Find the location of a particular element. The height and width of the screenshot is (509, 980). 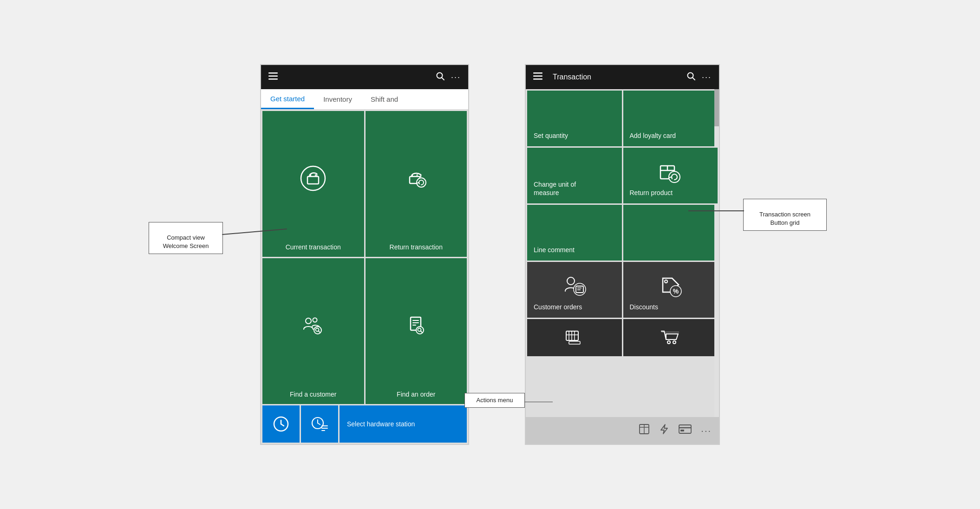

right-nav-icons: ··· is located at coordinates (699, 77).